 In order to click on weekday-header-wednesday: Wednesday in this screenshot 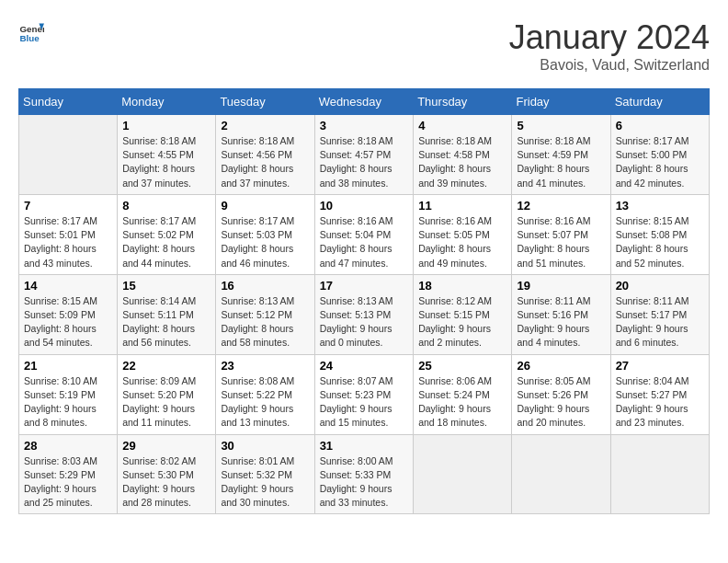, I will do `click(364, 102)`.